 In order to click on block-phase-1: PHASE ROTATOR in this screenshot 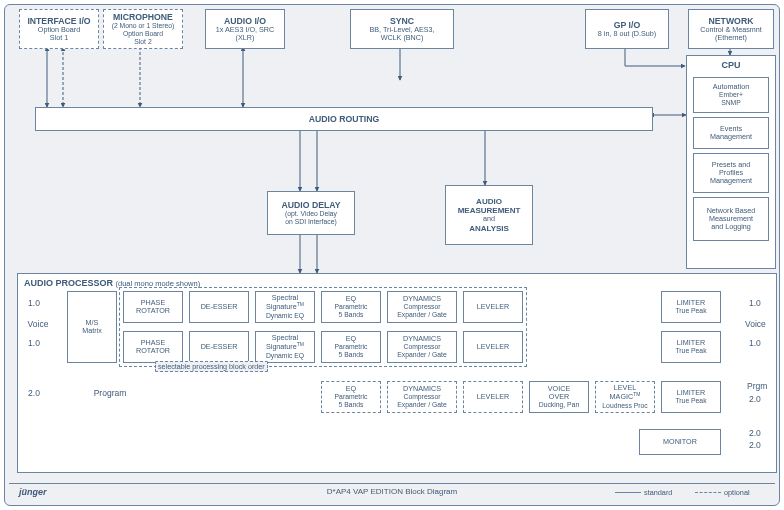, I will do `click(153, 307)`.